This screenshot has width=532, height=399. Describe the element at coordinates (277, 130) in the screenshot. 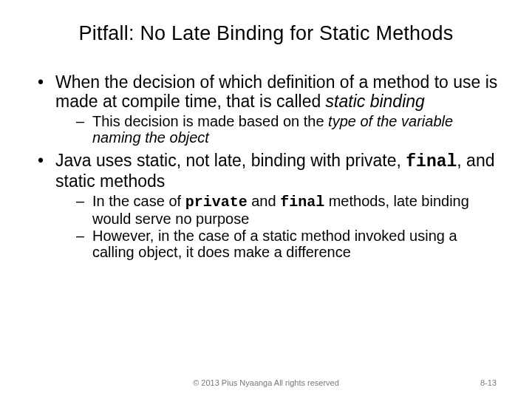

I see `bullet-1-sublist: This decision is made based on the type …` at that location.